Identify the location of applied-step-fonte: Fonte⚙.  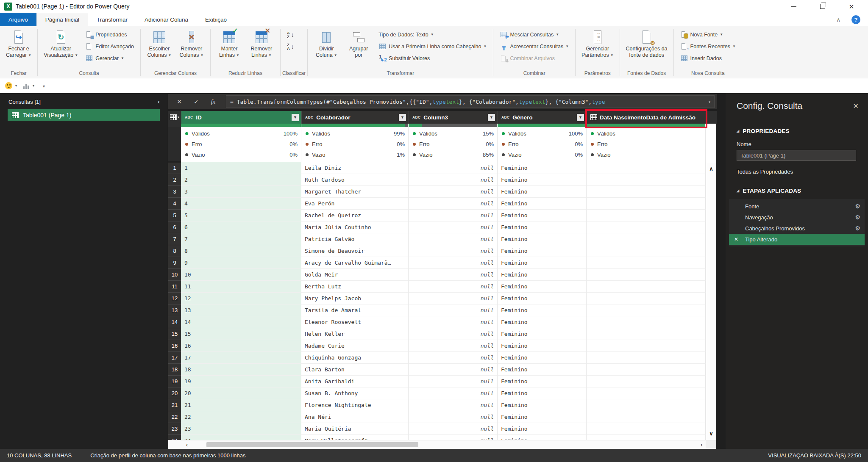
(797, 206).